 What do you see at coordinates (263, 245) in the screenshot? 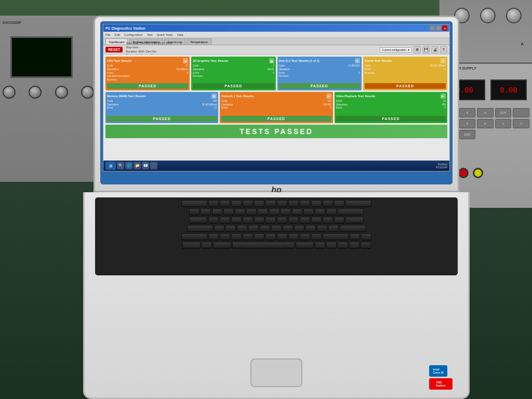
I see `key-space` at bounding box center [263, 245].